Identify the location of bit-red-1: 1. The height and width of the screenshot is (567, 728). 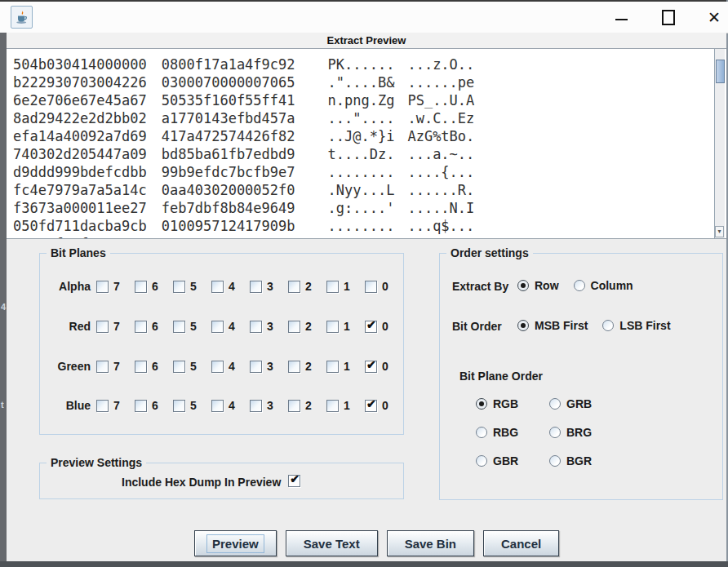
(346, 326).